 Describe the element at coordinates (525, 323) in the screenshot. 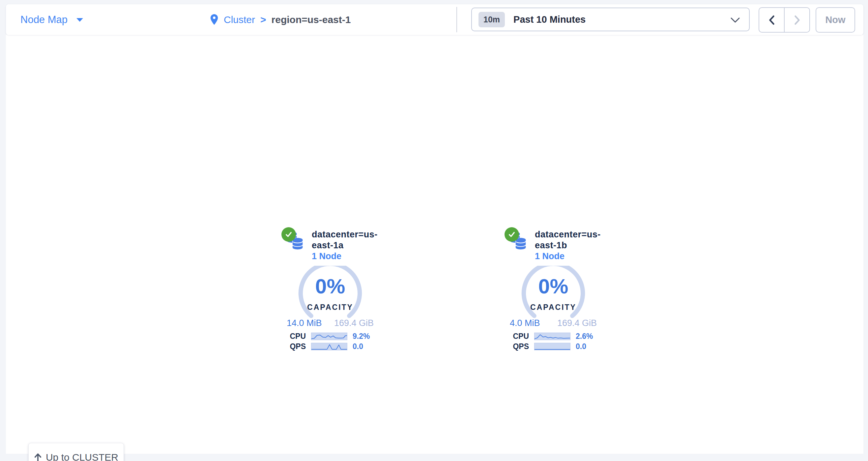

I see `capacity-used: 4.0 MiB` at that location.